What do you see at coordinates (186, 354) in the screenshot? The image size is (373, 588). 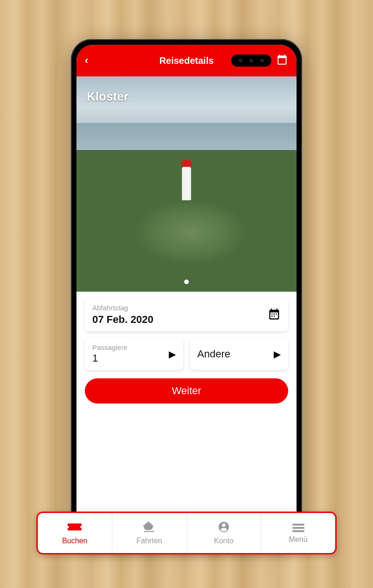 I see `selector-row: Passagiere 1 ▶ Andere ▶` at bounding box center [186, 354].